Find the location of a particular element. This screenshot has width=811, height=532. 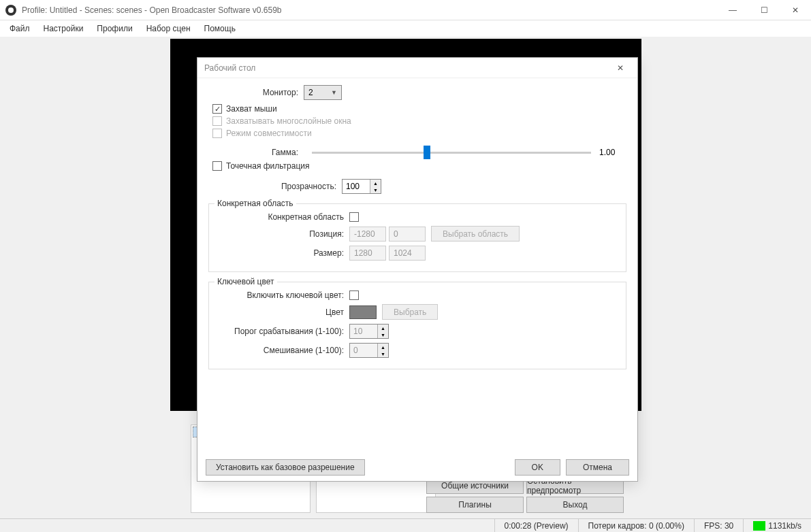

cancel-button: Отмена is located at coordinates (598, 467).